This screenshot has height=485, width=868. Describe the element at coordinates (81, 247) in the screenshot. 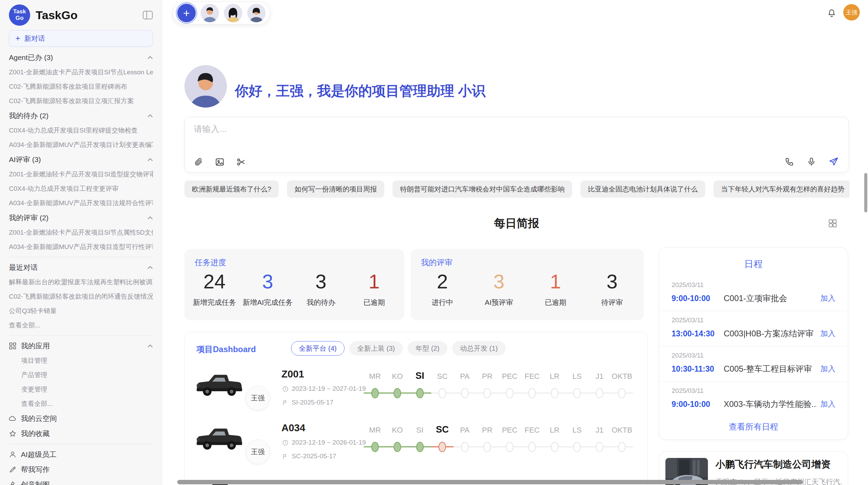

I see `sidebar-item: A034-全新新能源MUV产品开发项目造型可行性评审` at that location.